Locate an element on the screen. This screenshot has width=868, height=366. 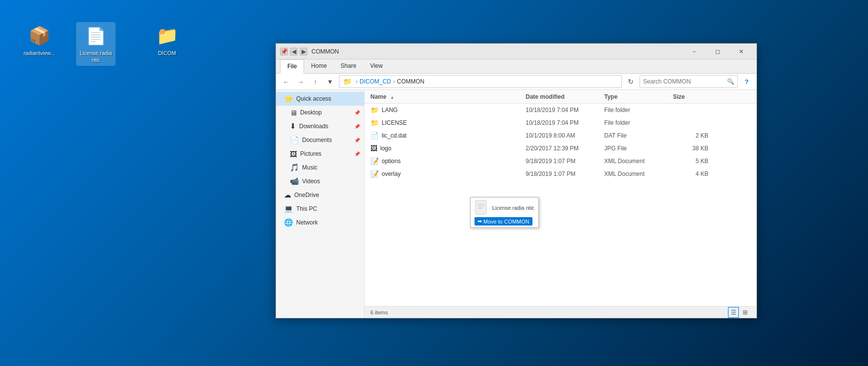
sort-arrow: ▲ is located at coordinates (392, 97).